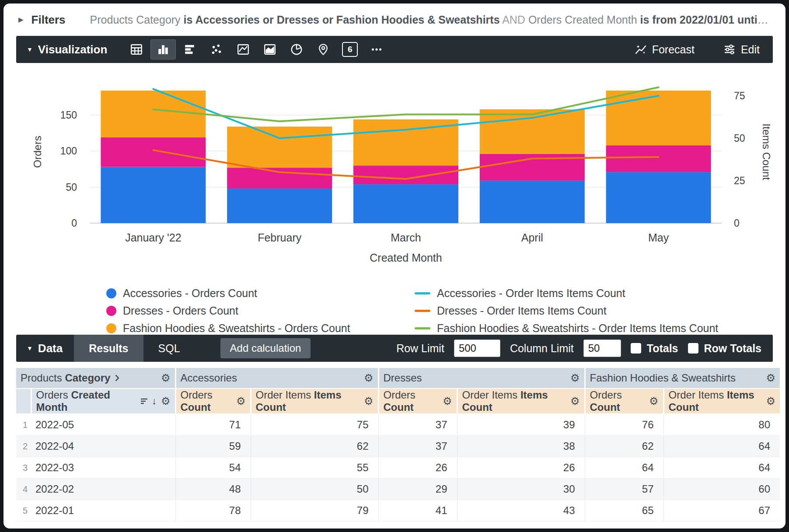 The image size is (789, 532). Describe the element at coordinates (50, 348) in the screenshot. I see `data-section-label: Data` at that location.